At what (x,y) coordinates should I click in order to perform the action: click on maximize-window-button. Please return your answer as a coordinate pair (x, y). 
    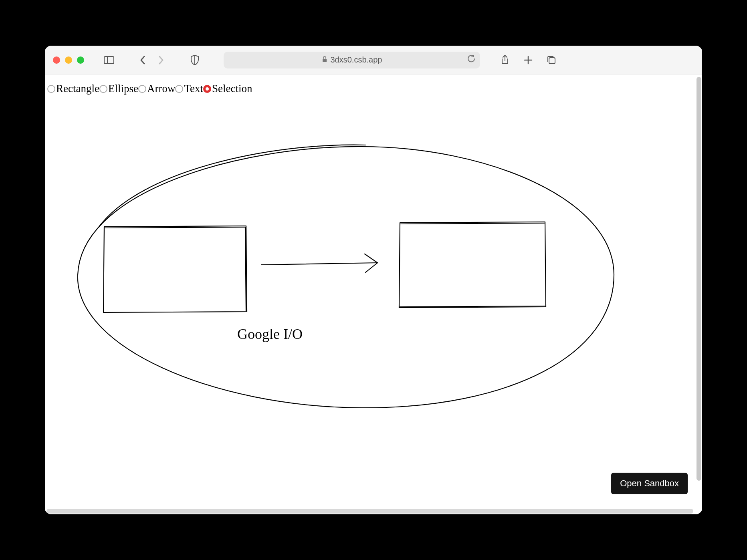
    Looking at the image, I should click on (81, 60).